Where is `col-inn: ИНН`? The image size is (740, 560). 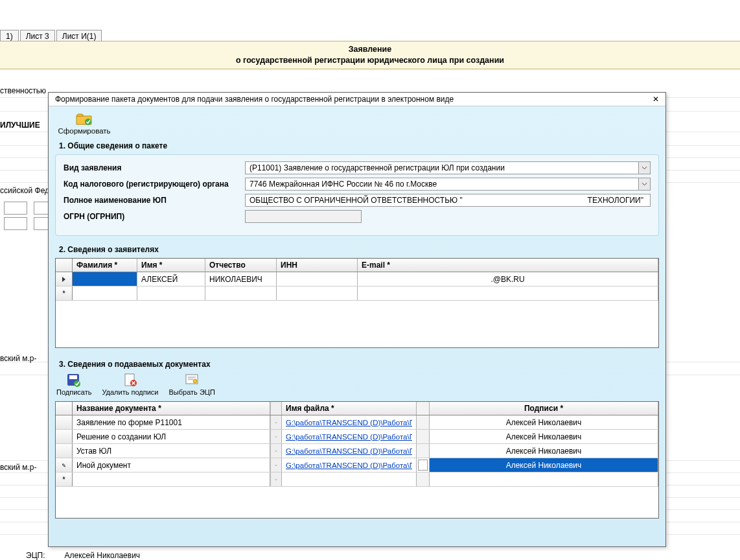
col-inn: ИНН is located at coordinates (318, 265).